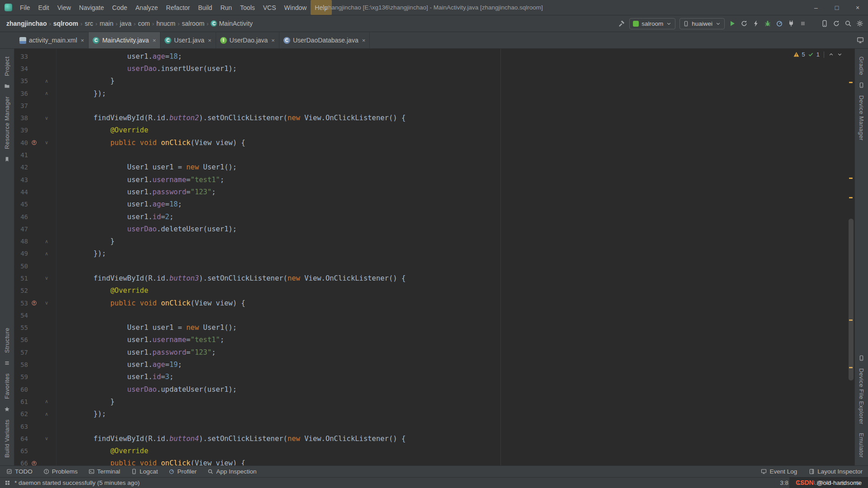 Image resolution: width=868 pixels, height=488 pixels. What do you see at coordinates (434, 81) in the screenshot?
I see `code-line-35: 35∧ }` at bounding box center [434, 81].